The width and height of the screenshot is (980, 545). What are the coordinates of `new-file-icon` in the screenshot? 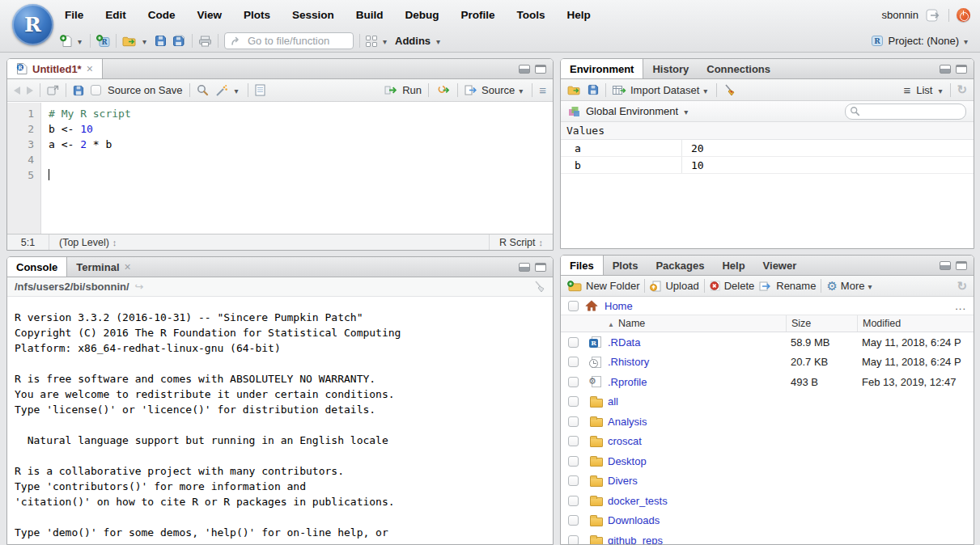 It's located at (66, 41).